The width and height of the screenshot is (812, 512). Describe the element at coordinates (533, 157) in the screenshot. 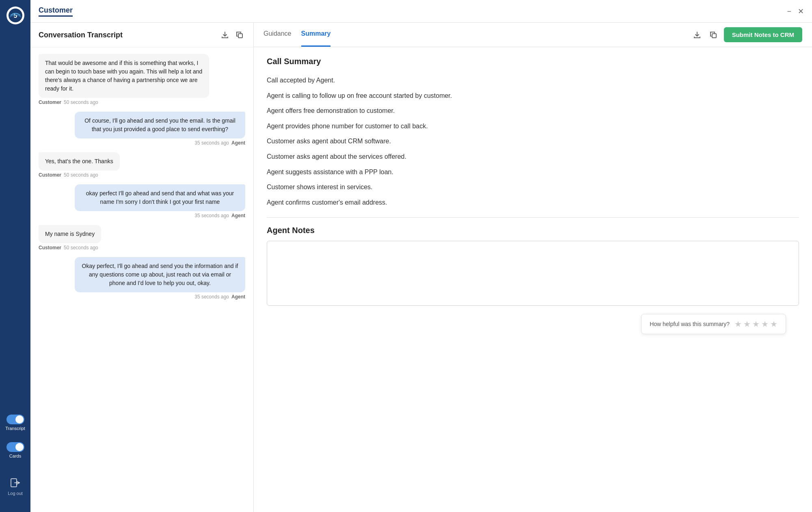

I see `summary-item-5: Customer asks agent about the services o…` at that location.